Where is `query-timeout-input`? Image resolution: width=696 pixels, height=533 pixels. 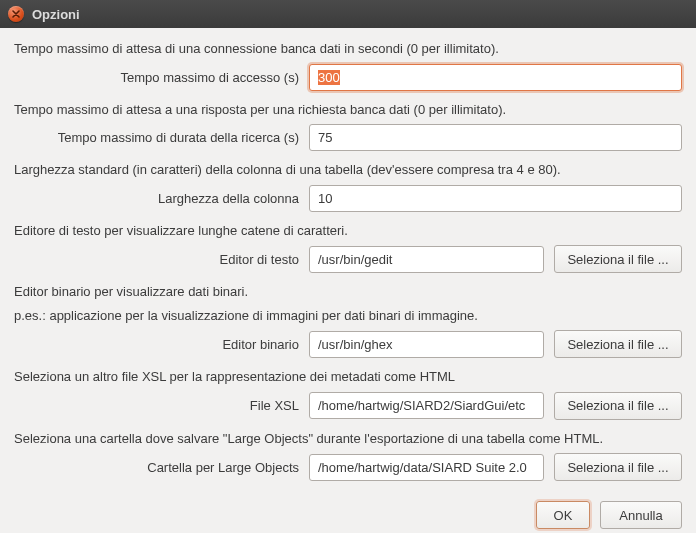 query-timeout-input is located at coordinates (496, 138).